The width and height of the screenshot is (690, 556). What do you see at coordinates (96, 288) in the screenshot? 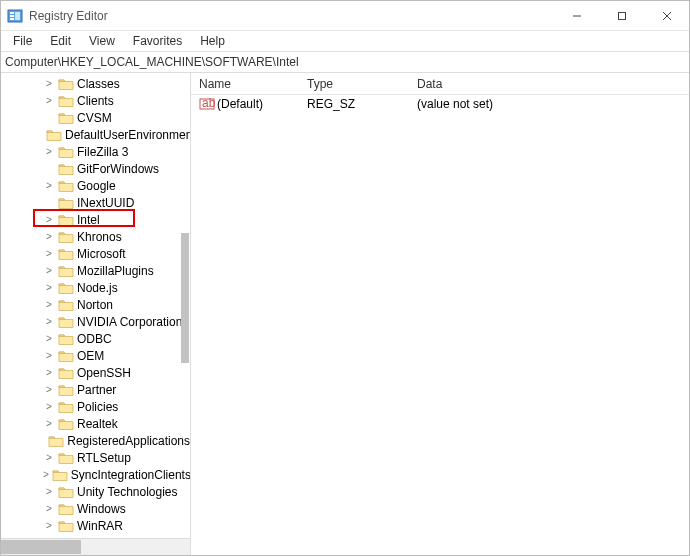
I see `tree-item-node-js: >Node.js` at bounding box center [96, 288].